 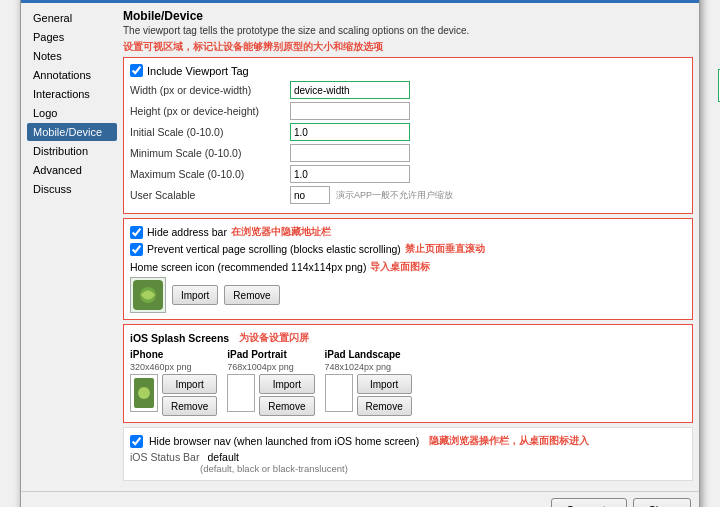 What do you see at coordinates (394, 196) in the screenshot?
I see `user-scalable-hint: 演示APP一般不允许用户缩放` at bounding box center [394, 196].